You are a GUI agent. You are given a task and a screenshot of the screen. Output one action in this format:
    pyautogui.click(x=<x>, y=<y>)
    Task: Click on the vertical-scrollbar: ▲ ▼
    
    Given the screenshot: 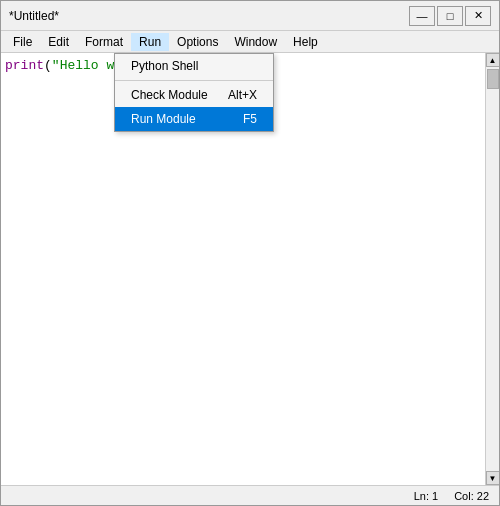 What is the action you would take?
    pyautogui.click(x=492, y=269)
    